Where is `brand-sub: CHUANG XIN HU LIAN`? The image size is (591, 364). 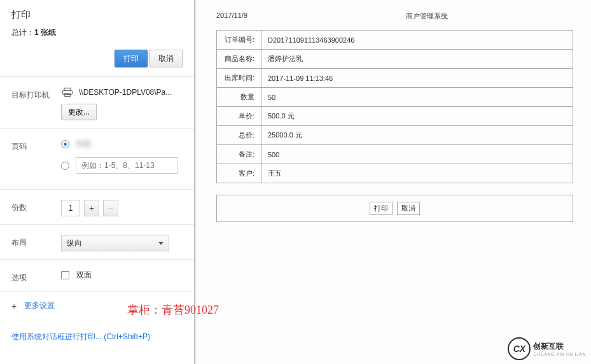 brand-sub: CHUANG XIN HU LIAN is located at coordinates (560, 354).